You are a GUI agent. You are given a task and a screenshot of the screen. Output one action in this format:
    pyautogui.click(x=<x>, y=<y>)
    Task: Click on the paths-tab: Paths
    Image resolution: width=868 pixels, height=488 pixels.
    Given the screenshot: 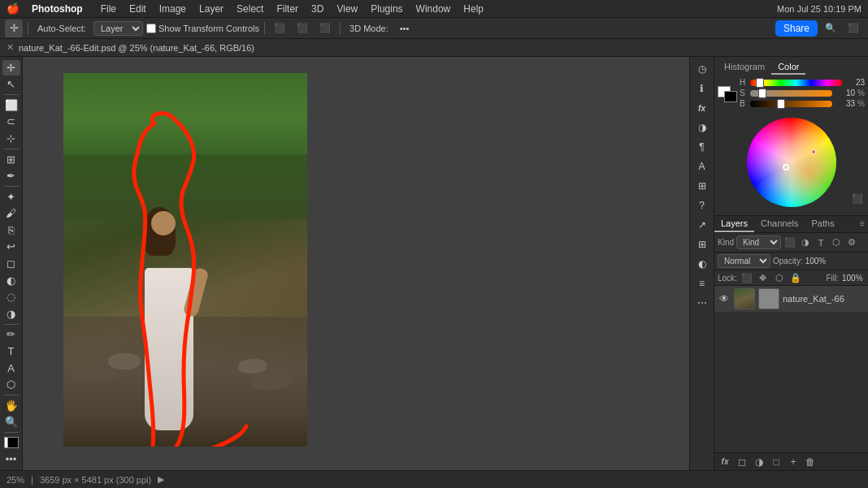 What is the action you would take?
    pyautogui.click(x=823, y=224)
    